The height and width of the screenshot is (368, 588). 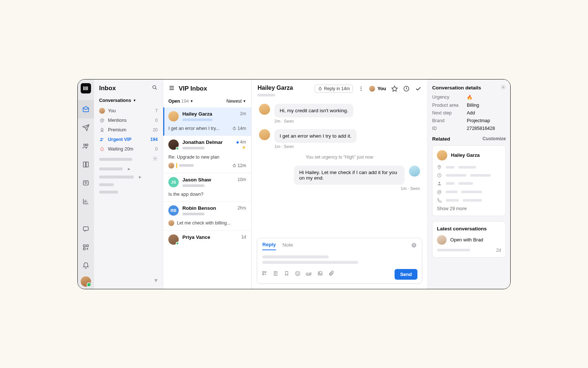 What do you see at coordinates (193, 185) in the screenshot?
I see `subject-placeholder` at bounding box center [193, 185].